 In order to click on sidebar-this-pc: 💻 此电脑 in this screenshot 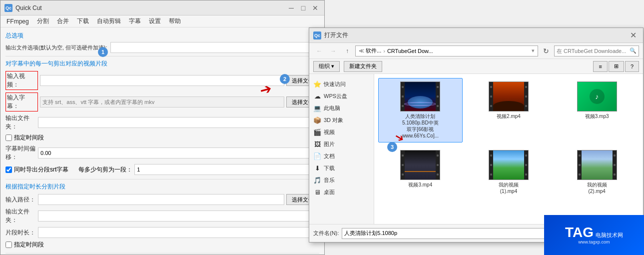, I will do `click(342, 108)`.